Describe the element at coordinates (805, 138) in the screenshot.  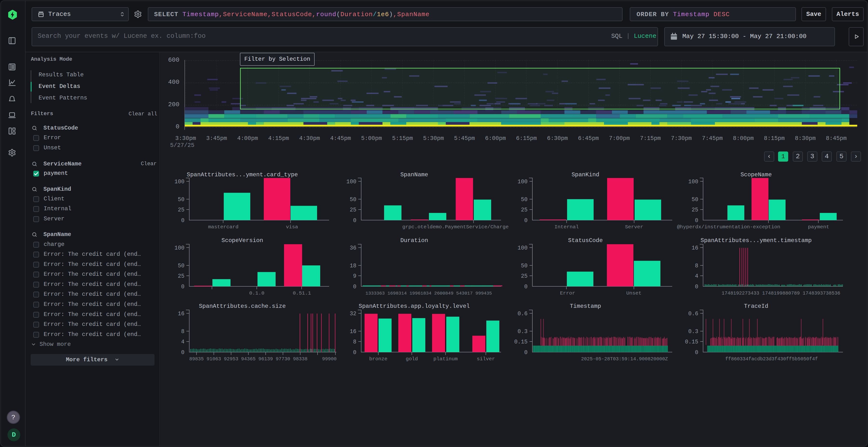
I see `svg-text: 8:30pm` at that location.